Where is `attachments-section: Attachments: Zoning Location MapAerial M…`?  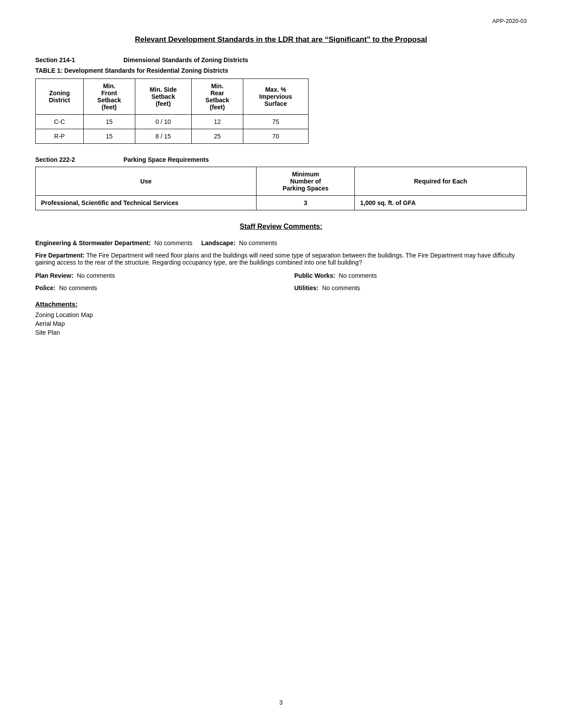
attachments-section: Attachments: Zoning Location MapAerial M… is located at coordinates (281, 318).